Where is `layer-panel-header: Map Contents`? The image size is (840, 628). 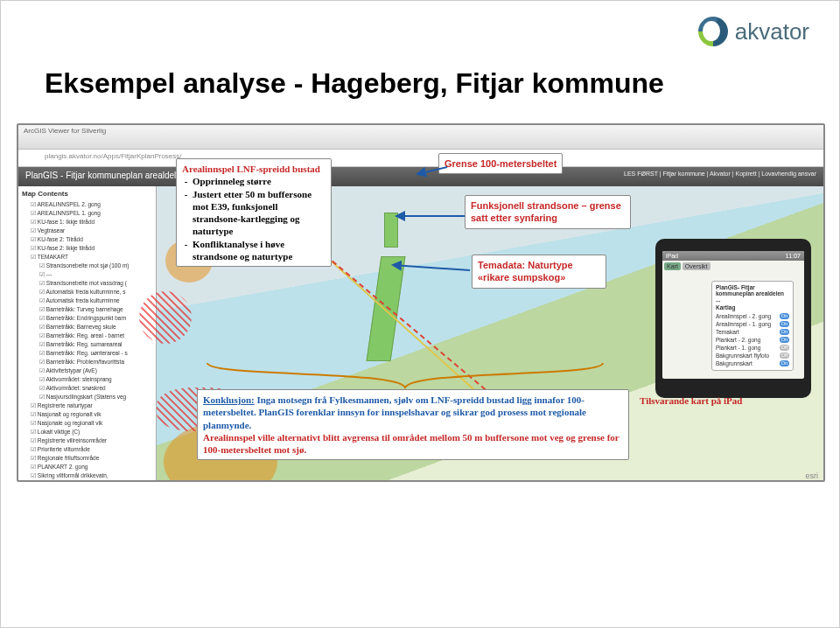 layer-panel-header: Map Contents is located at coordinates (88, 194).